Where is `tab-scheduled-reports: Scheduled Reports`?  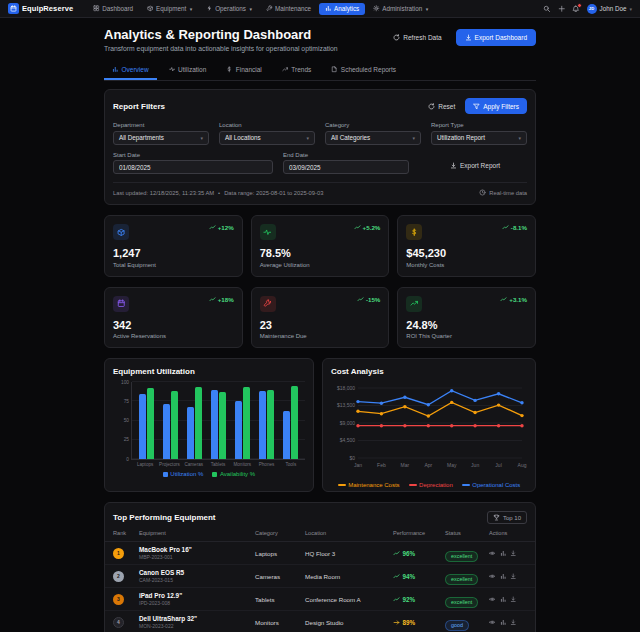
tab-scheduled-reports: Scheduled Reports is located at coordinates (364, 71).